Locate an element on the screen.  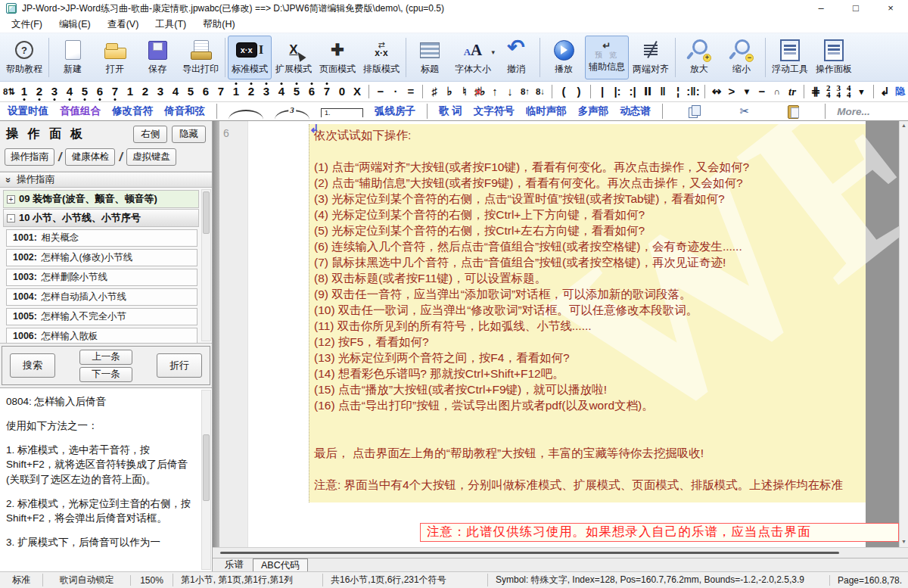
music-symbol-button: ∩ is located at coordinates (777, 92).